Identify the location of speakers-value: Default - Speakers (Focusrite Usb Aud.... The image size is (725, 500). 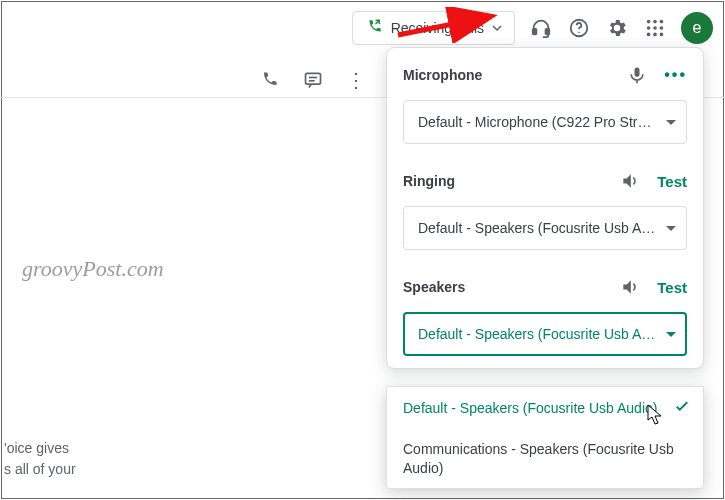
(538, 334).